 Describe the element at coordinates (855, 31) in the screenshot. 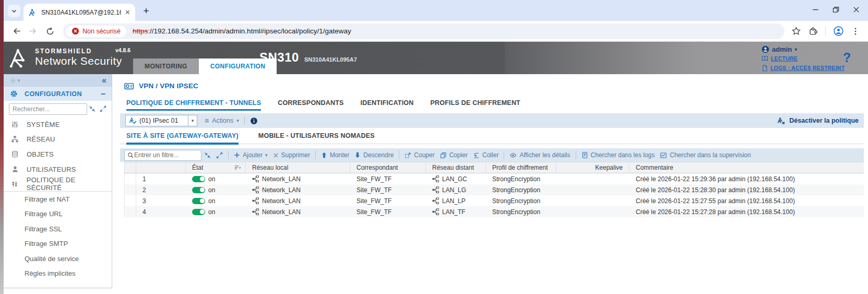

I see `browser-menu-kebab-icon: ⋮` at that location.